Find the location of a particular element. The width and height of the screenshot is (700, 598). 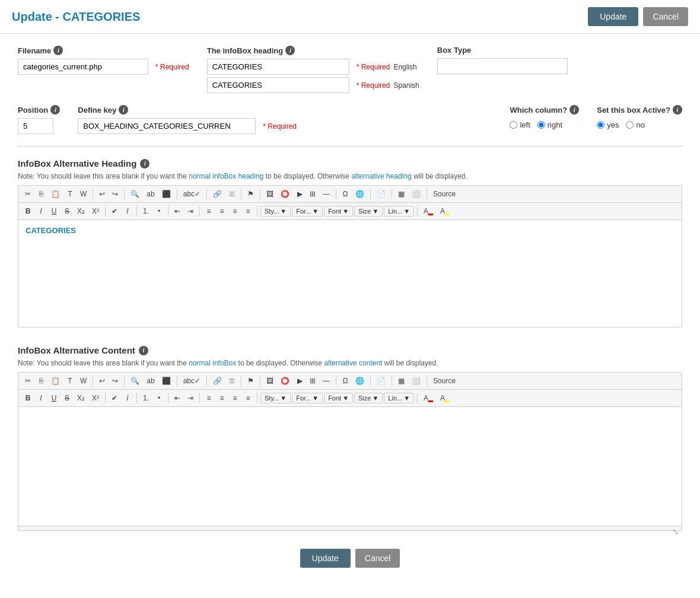

toolbar2-align-justify: ≡ is located at coordinates (248, 398).